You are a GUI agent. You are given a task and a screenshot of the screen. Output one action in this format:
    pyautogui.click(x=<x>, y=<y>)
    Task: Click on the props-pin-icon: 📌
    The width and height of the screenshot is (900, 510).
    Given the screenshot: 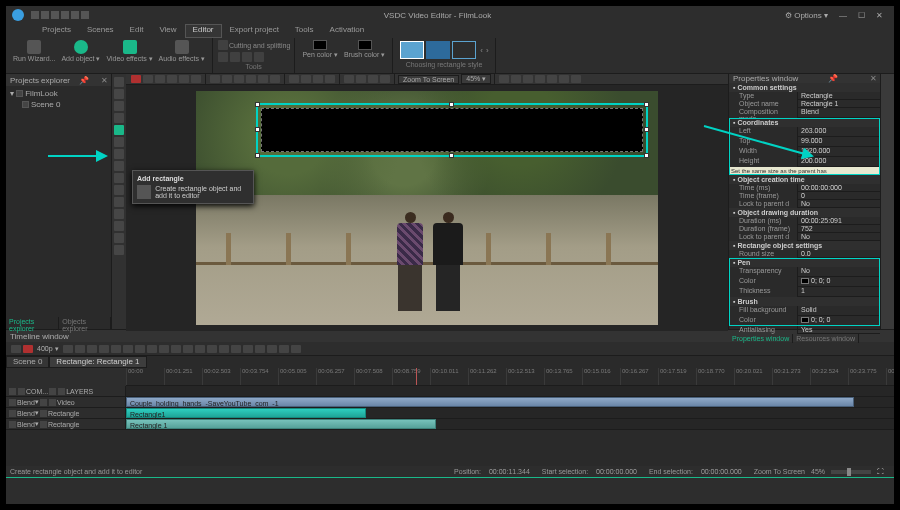 What is the action you would take?
    pyautogui.click(x=833, y=78)
    